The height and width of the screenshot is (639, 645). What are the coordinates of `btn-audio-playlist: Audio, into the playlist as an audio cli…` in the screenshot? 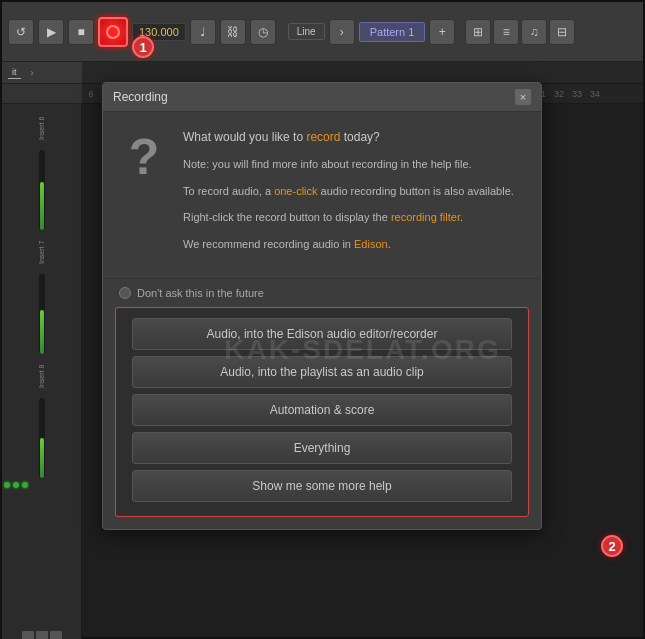 It's located at (322, 372).